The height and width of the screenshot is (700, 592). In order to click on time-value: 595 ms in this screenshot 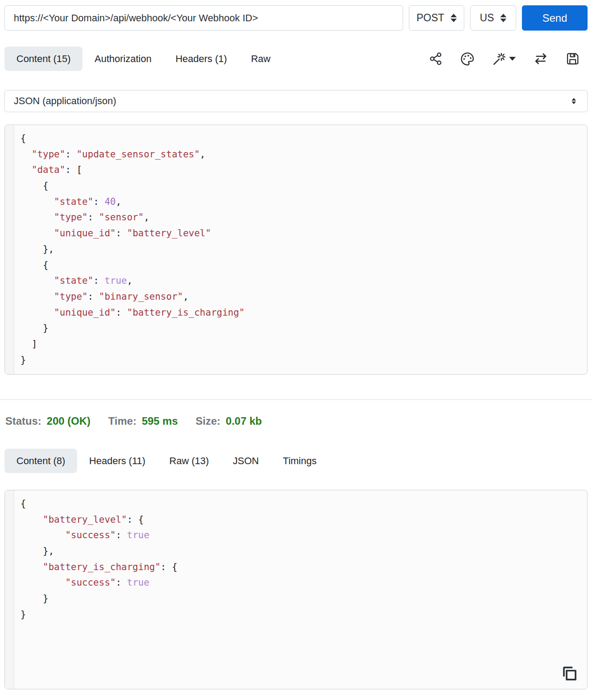, I will do `click(160, 421)`.